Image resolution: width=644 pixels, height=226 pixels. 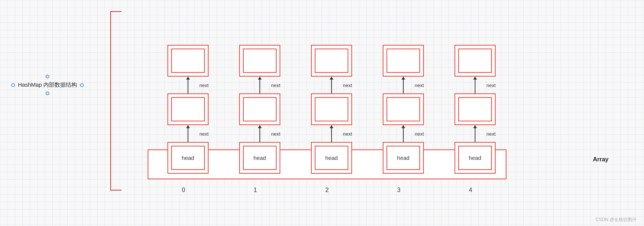 I want to click on node-box-4-0: head, so click(x=475, y=158).